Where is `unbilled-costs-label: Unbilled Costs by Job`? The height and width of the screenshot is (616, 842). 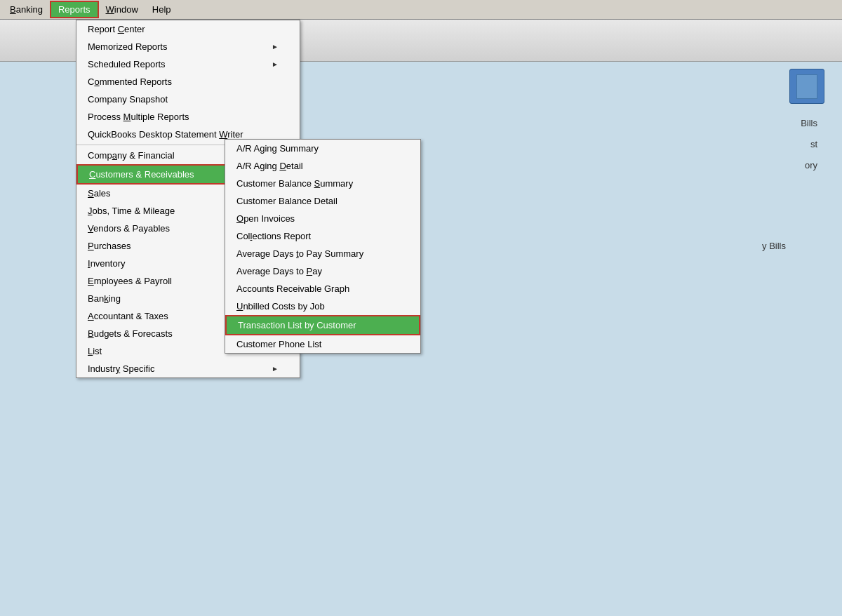 unbilled-costs-label: Unbilled Costs by Job is located at coordinates (281, 306).